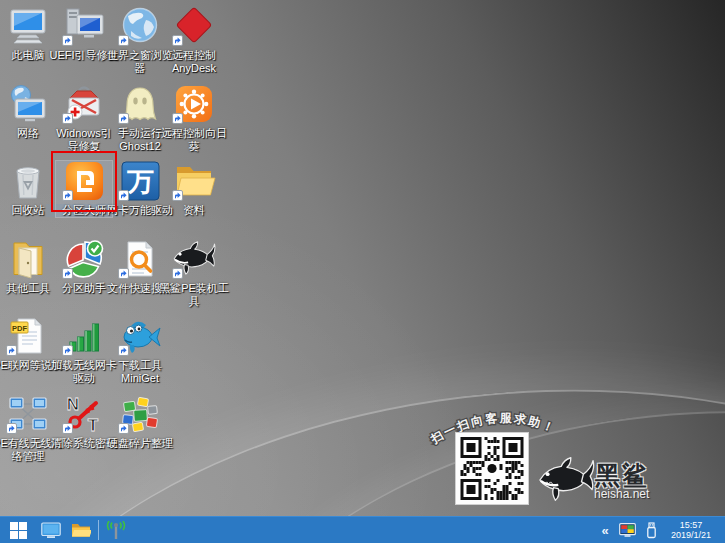 Image resolution: width=725 pixels, height=543 pixels. What do you see at coordinates (194, 26) in the screenshot?
I see `anydesk-icon` at bounding box center [194, 26].